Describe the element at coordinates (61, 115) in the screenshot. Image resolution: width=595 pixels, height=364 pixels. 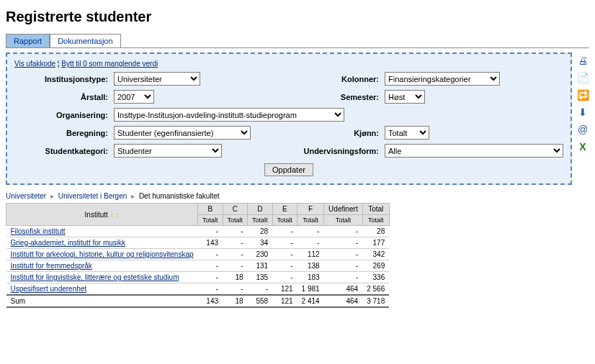
I see `label-organisering: Organisering:` at that location.